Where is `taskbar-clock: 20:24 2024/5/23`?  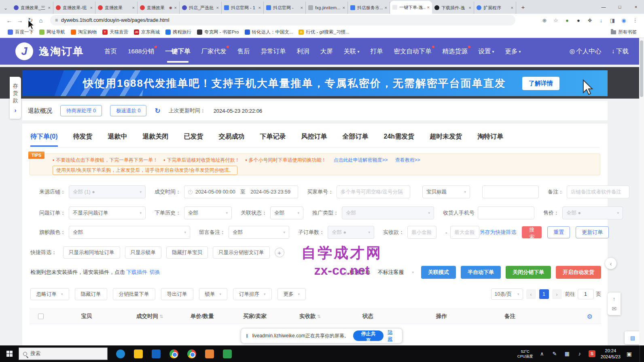 taskbar-clock: 20:24 2024/5/23 is located at coordinates (611, 354).